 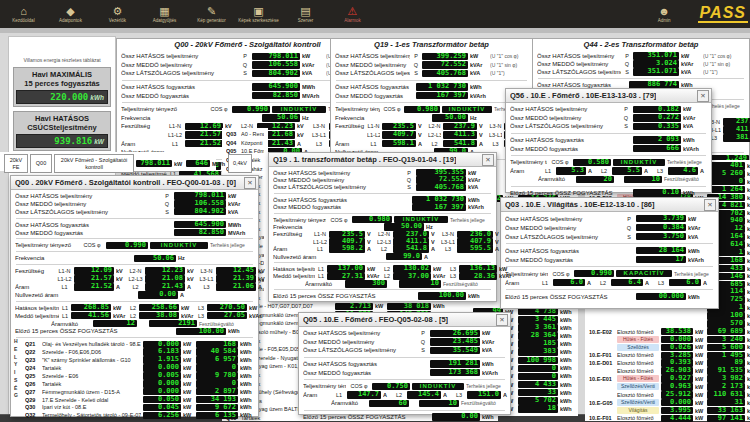 I want to click on lcd-value: 0.980, so click(x=372, y=220).